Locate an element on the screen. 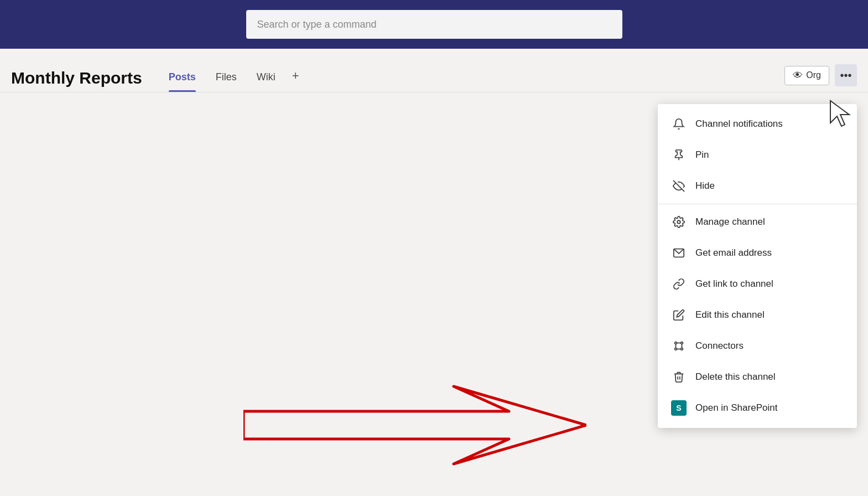  eye-icon: 👁 is located at coordinates (798, 75).